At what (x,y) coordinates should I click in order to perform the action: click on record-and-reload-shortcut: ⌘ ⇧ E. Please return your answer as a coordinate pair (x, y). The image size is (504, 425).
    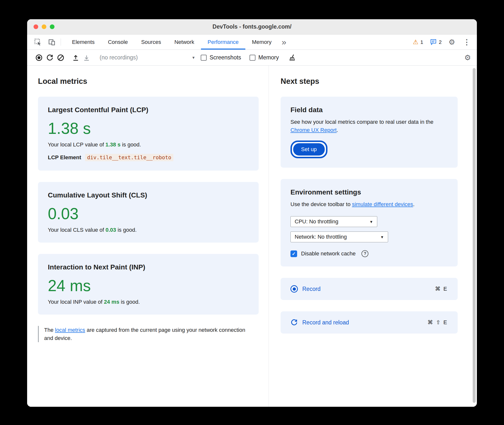
    Looking at the image, I should click on (438, 322).